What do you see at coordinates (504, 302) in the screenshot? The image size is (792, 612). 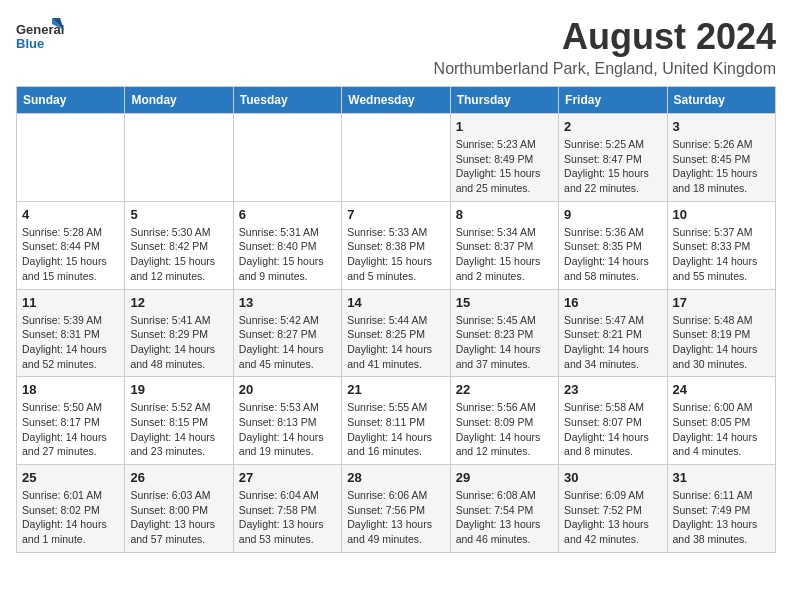 I see `day-number: 15` at bounding box center [504, 302].